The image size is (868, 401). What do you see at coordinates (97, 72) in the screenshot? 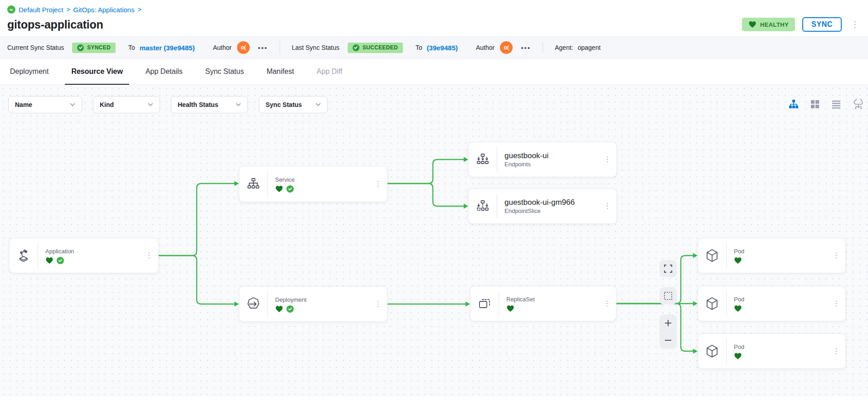
I see `tab-resource-view: Resource View` at bounding box center [97, 72].